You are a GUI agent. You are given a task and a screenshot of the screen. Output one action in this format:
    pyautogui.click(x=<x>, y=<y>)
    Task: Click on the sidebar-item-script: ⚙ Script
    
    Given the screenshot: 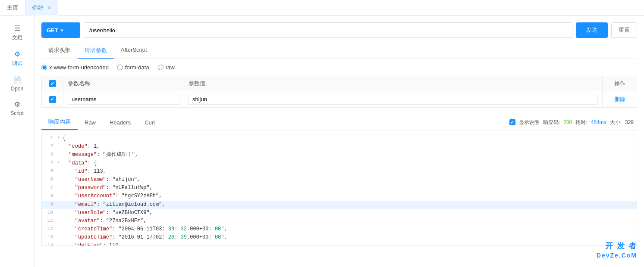 What is the action you would take?
    pyautogui.click(x=17, y=109)
    